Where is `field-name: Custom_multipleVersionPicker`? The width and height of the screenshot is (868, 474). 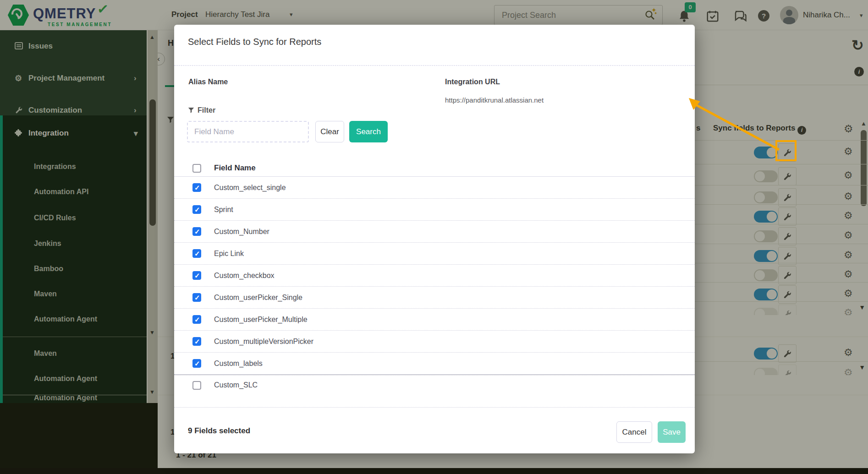
field-name: Custom_multipleVersionPicker is located at coordinates (264, 342).